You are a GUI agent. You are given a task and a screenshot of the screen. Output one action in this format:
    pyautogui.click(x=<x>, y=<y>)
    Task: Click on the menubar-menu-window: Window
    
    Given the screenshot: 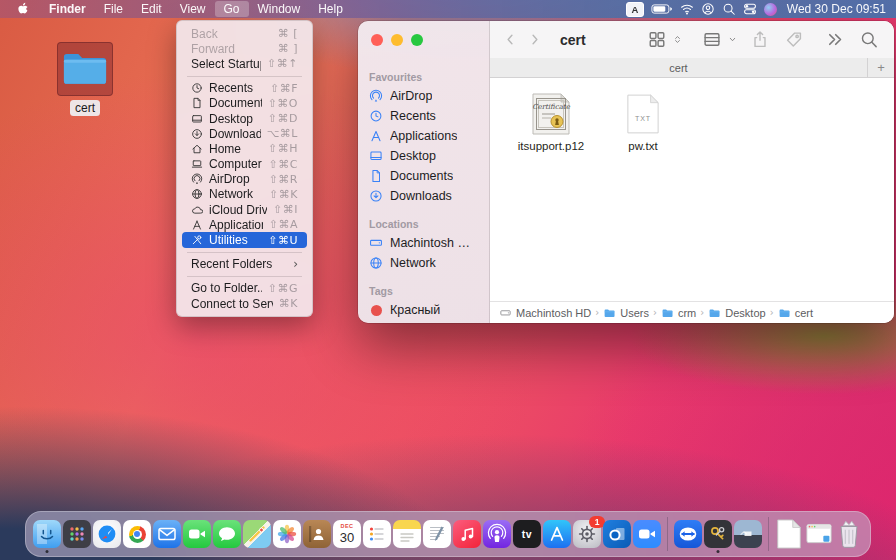 What is the action you would take?
    pyautogui.click(x=280, y=9)
    